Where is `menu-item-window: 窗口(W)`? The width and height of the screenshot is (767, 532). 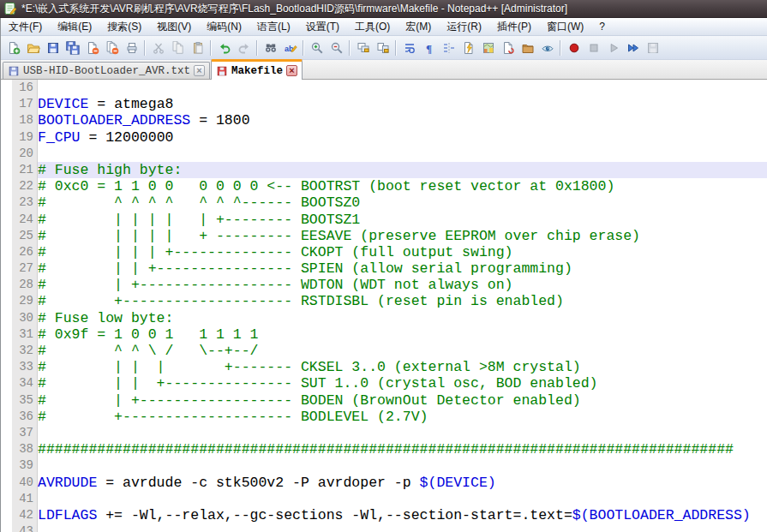 menu-item-window: 窗口(W) is located at coordinates (566, 27).